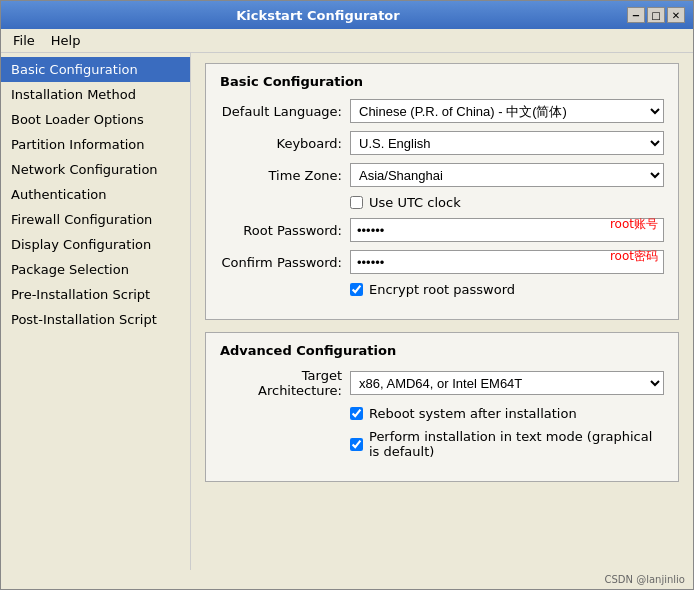 Image resolution: width=694 pixels, height=590 pixels. Describe the element at coordinates (507, 230) in the screenshot. I see `root-password-input` at that location.